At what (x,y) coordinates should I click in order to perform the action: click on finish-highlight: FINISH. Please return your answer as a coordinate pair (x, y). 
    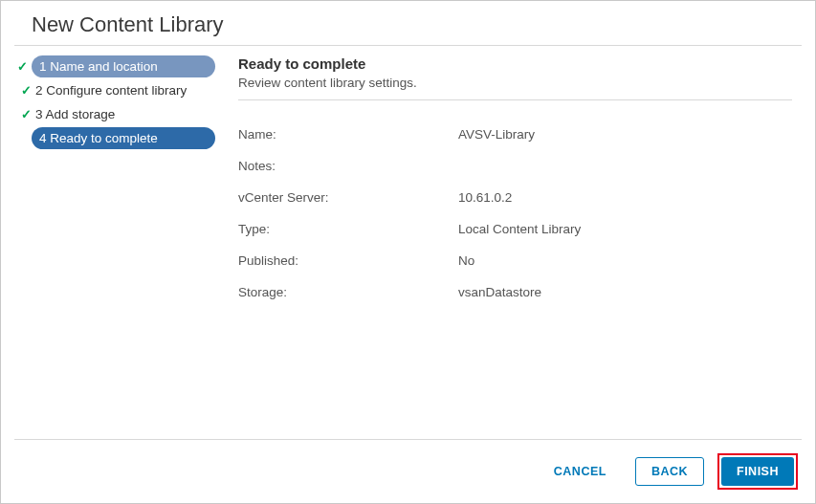
    Looking at the image, I should click on (758, 471).